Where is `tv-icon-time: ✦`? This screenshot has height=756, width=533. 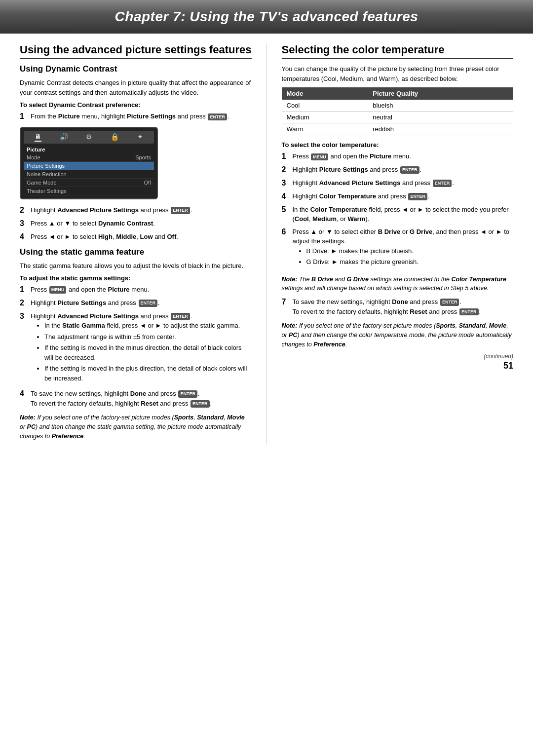 tv-icon-time: ✦ is located at coordinates (140, 137).